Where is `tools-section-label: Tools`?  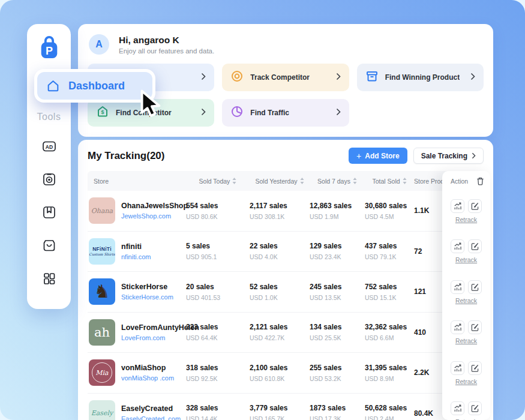 tools-section-label: Tools is located at coordinates (49, 117).